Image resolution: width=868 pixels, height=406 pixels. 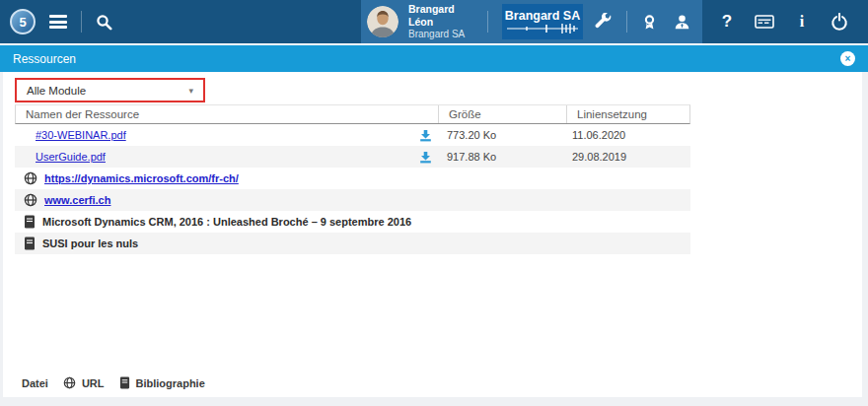 I want to click on navbar-right: Brangard Léon Brangard SA Brangard SA, so click(x=615, y=22).